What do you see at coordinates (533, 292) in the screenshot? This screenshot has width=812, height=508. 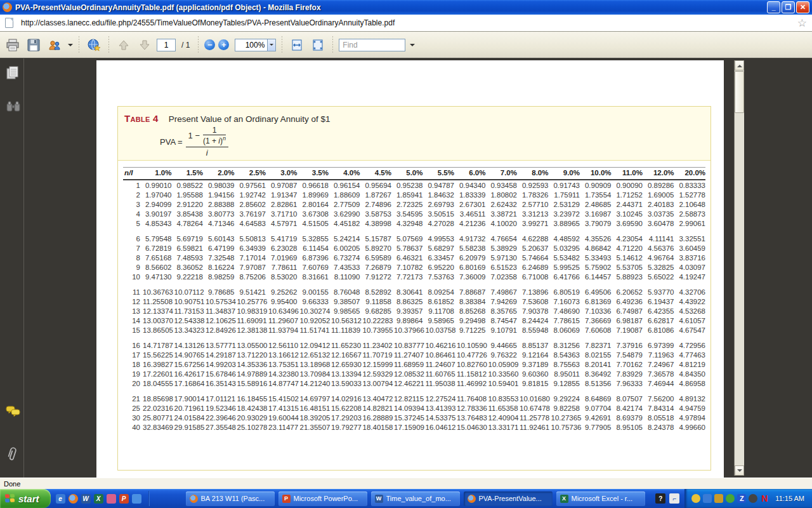 I see `table-cell: 7.13896` at bounding box center [533, 292].